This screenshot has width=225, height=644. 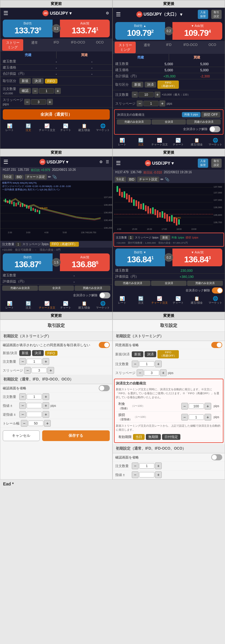 I want to click on btn-new: 新規, so click(x=25, y=81).